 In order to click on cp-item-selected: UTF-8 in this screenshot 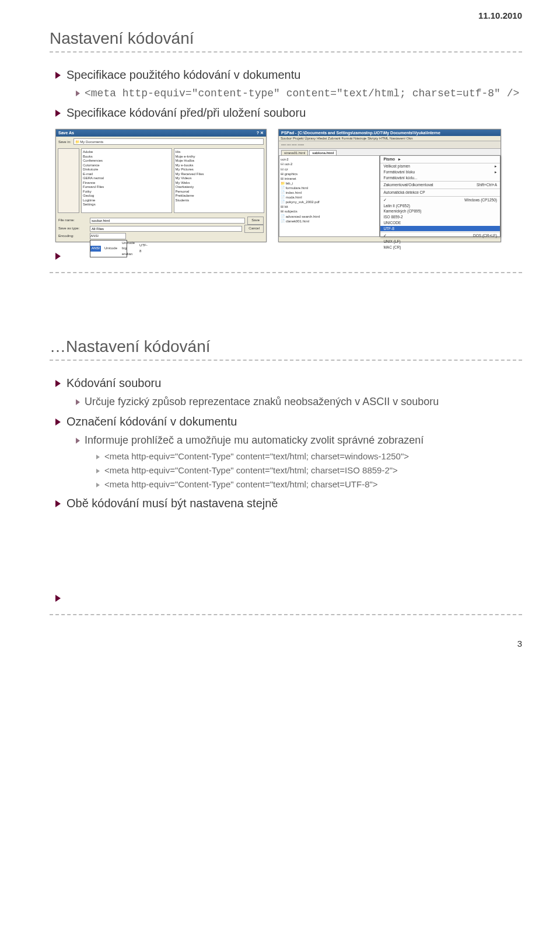, I will do `click(440, 229)`.